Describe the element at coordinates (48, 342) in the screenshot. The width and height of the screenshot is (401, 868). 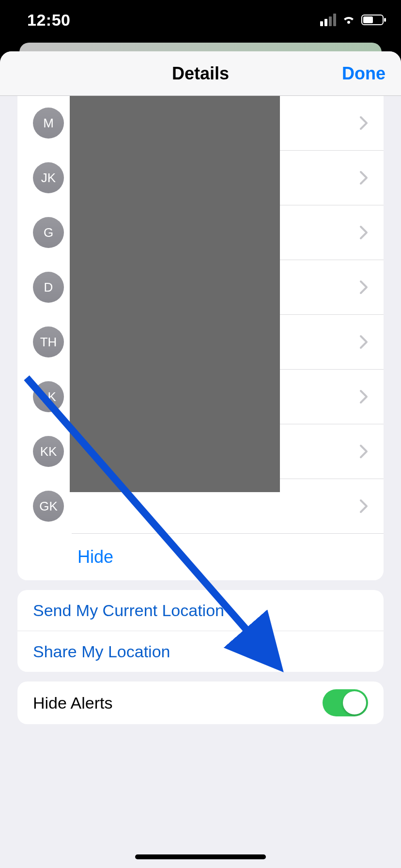
I see `avatar: TH` at that location.